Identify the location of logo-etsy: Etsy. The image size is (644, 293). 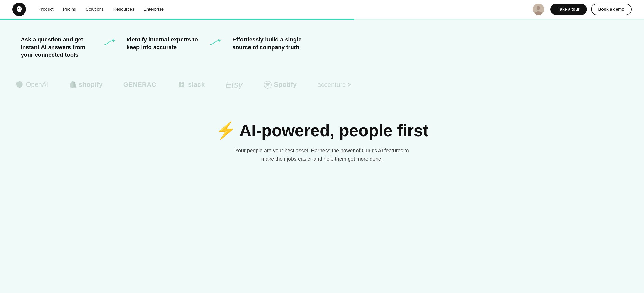
(234, 84).